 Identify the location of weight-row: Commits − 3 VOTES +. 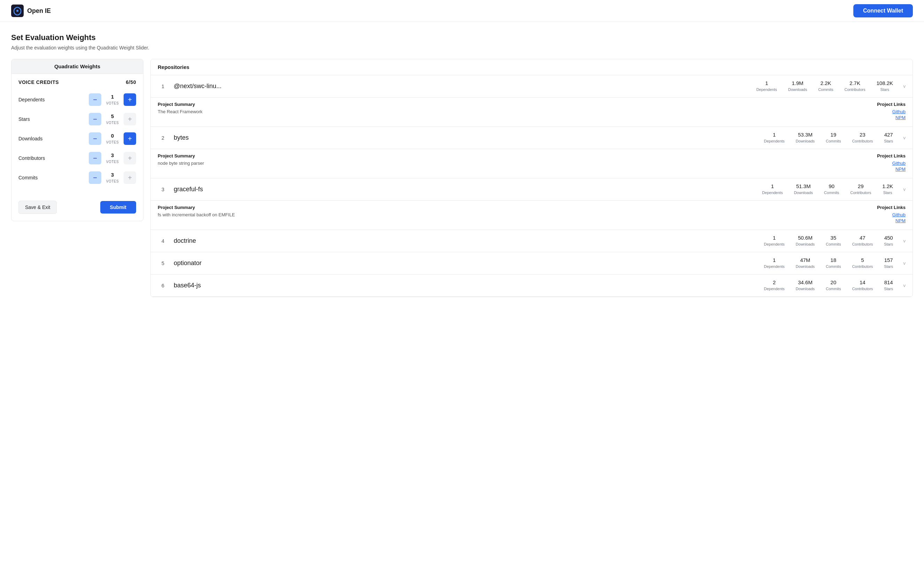
(77, 178).